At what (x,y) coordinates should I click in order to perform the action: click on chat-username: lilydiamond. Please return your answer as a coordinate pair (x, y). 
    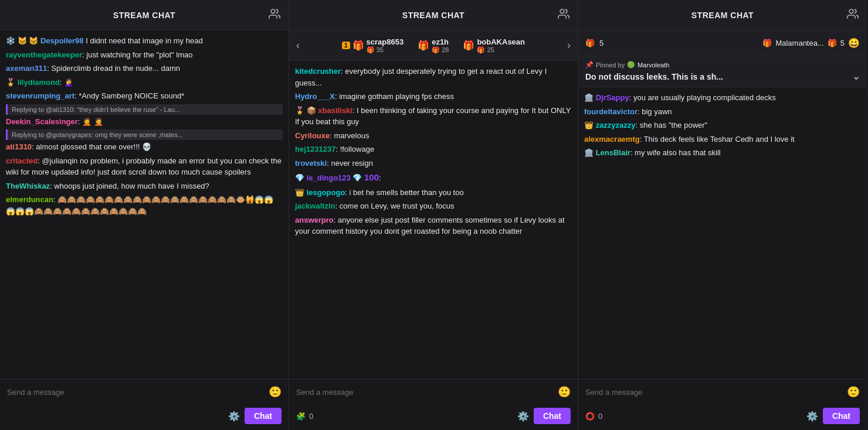
    Looking at the image, I should click on (39, 82).